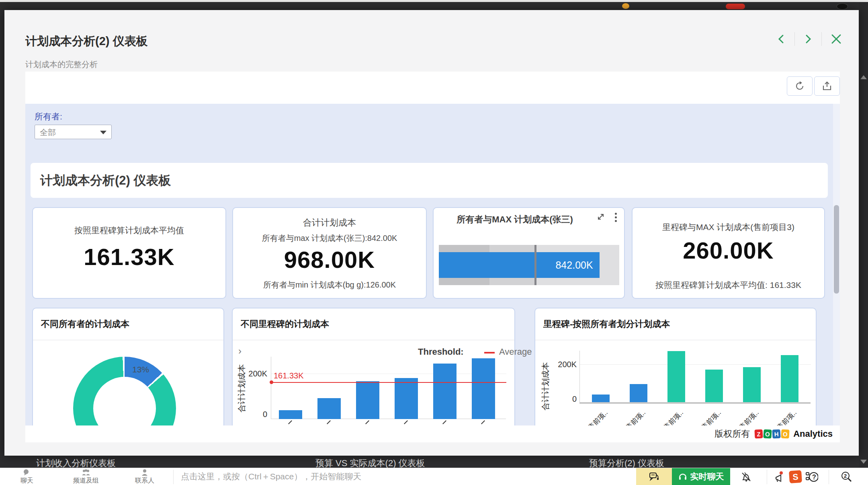  What do you see at coordinates (519, 265) in the screenshot?
I see `bullet-value-bar: 842.00K` at bounding box center [519, 265].